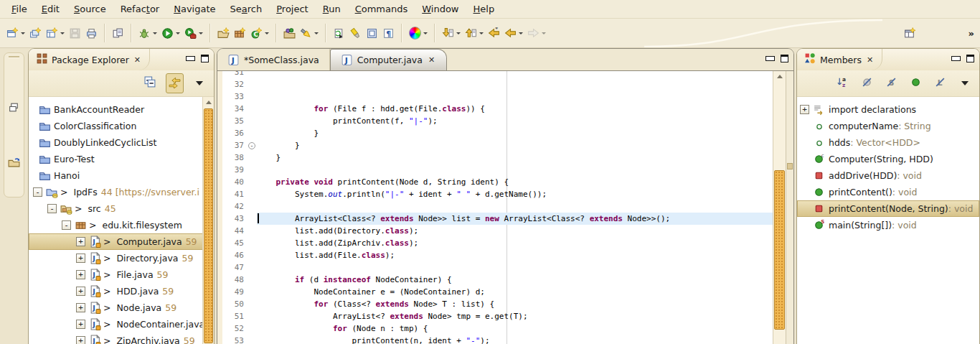 The width and height of the screenshot is (980, 344). What do you see at coordinates (309, 33) in the screenshot?
I see `search-button` at bounding box center [309, 33].